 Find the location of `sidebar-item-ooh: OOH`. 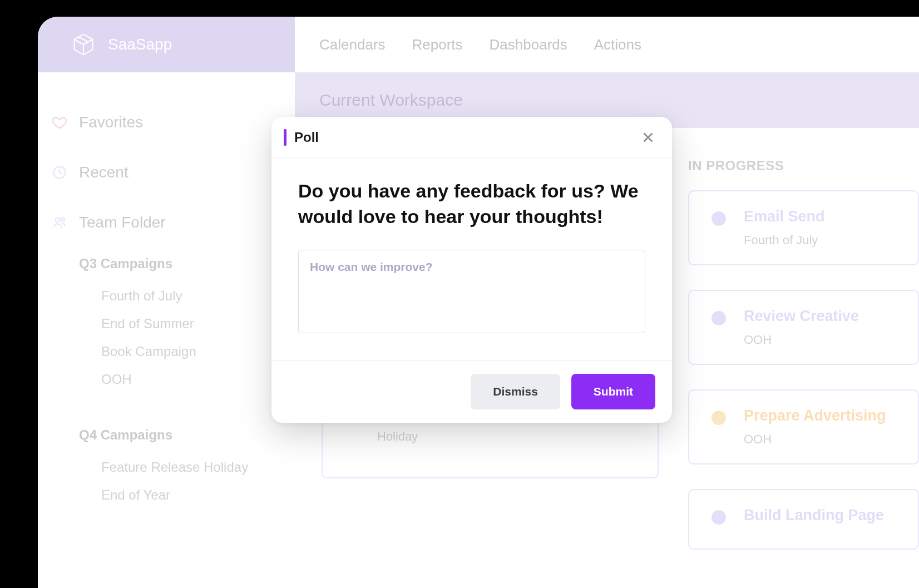

sidebar-item-ooh: OOH is located at coordinates (191, 379).